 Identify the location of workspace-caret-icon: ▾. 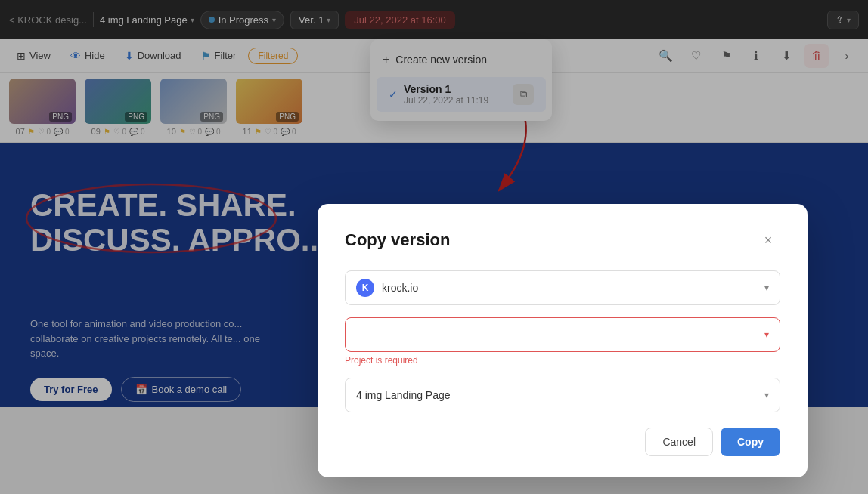
(767, 288).